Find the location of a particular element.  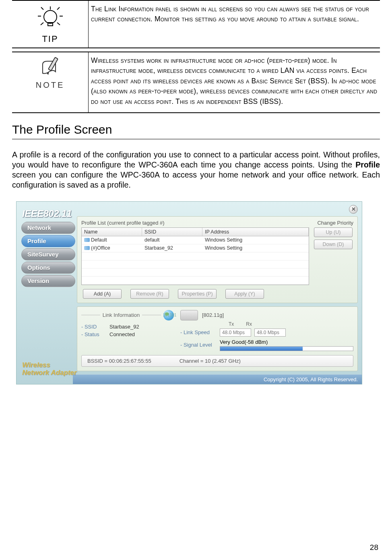

copyright-bar: Copyright (C) 2005, All Rights Reserved. is located at coordinates (217, 379).